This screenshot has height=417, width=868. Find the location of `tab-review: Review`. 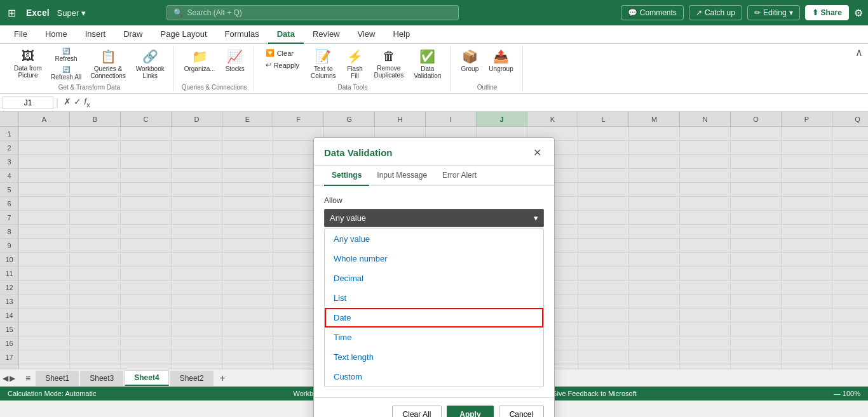

tab-review: Review is located at coordinates (327, 34).